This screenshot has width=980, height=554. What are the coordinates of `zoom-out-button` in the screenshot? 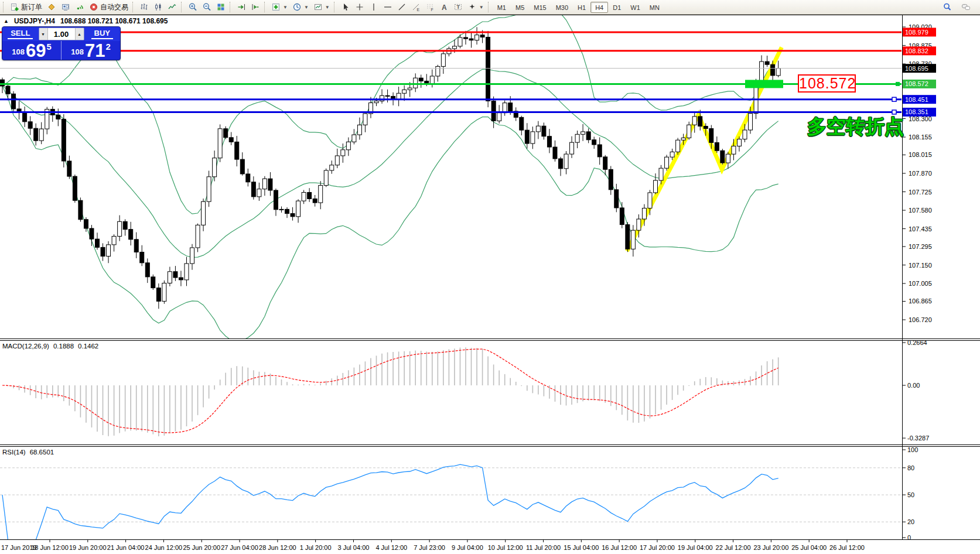 It's located at (207, 7).